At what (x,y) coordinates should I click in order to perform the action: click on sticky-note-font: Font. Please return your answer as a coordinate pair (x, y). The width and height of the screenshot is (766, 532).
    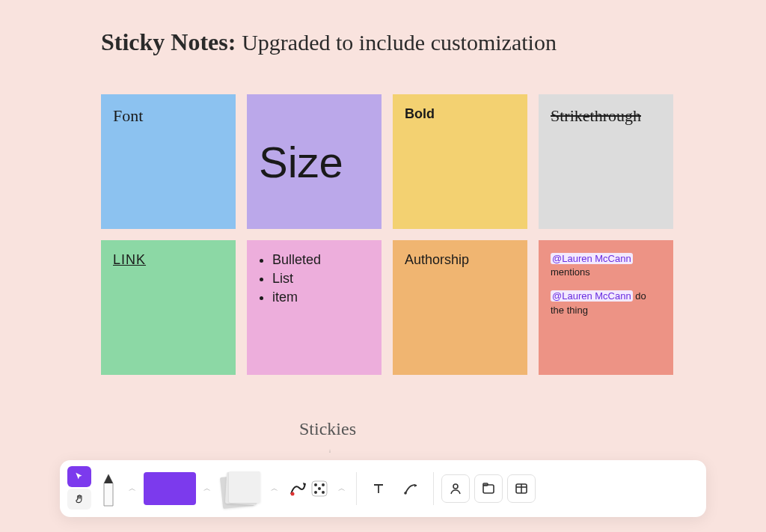
    Looking at the image, I should click on (168, 162).